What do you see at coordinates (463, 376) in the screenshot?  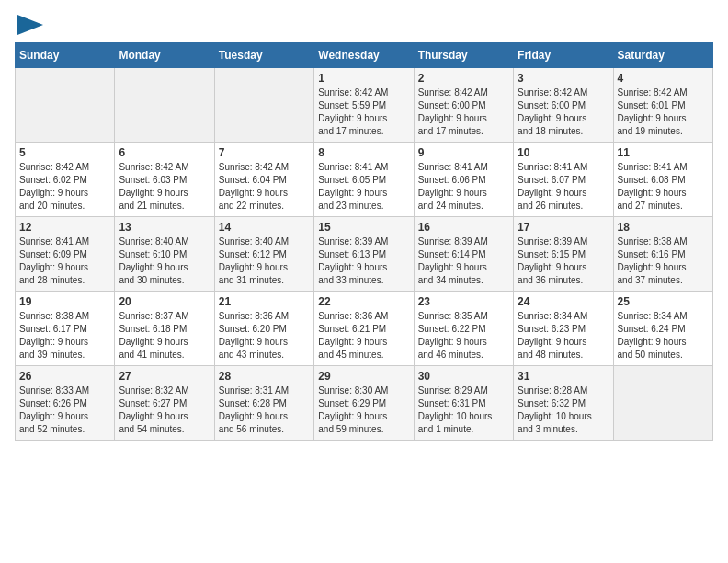 I see `day-number: 30` at bounding box center [463, 376].